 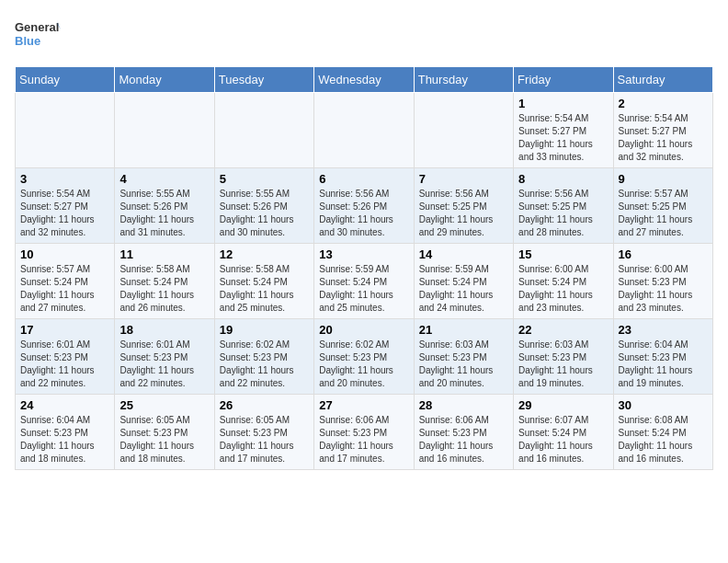 What do you see at coordinates (563, 178) in the screenshot?
I see `day-number: 8` at bounding box center [563, 178].